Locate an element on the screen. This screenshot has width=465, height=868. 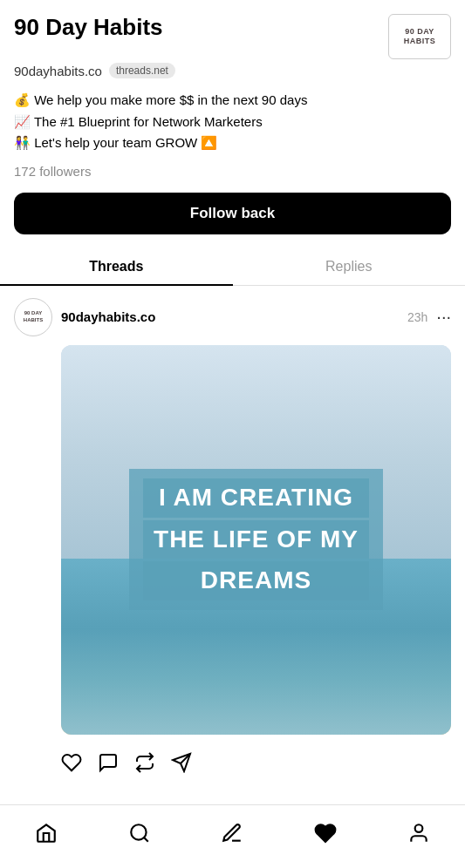
tab-threads: Threads is located at coordinates (117, 267).